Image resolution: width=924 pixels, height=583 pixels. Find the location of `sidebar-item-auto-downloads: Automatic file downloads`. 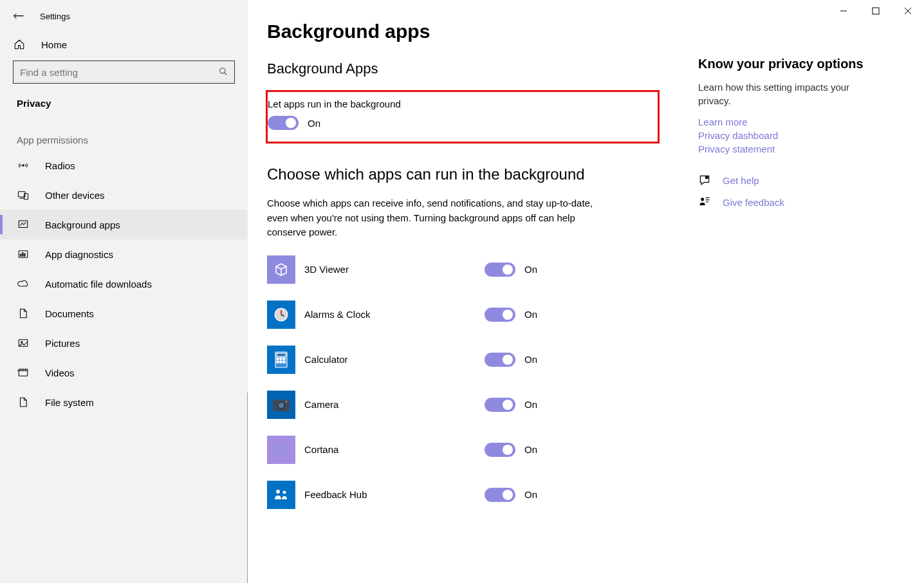

sidebar-item-auto-downloads: Automatic file downloads is located at coordinates (124, 284).